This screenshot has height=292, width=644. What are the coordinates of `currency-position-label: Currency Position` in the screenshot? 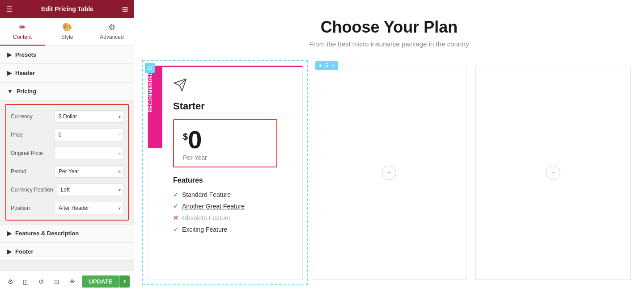 It's located at (32, 190).